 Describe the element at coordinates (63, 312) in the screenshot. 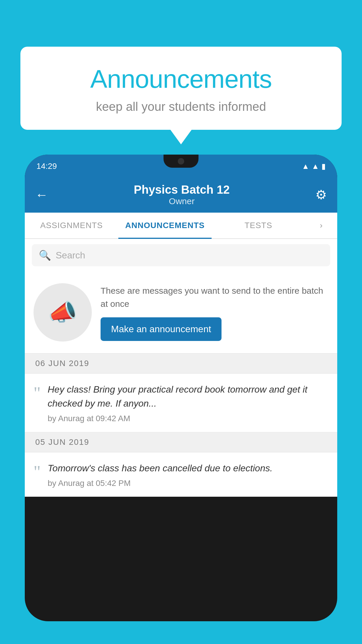

I see `megaphone-icon: 📣` at that location.